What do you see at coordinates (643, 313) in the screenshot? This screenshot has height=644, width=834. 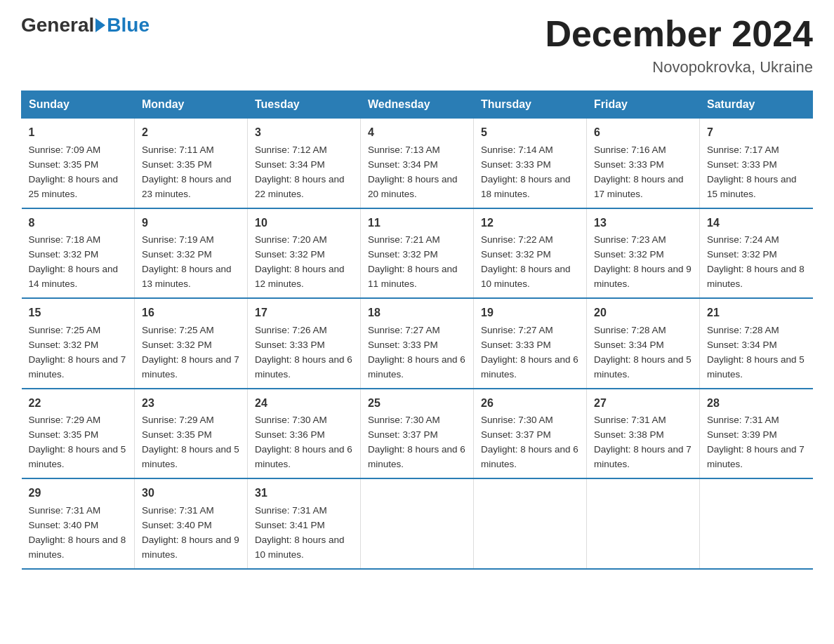 I see `day-number: 20` at bounding box center [643, 313].